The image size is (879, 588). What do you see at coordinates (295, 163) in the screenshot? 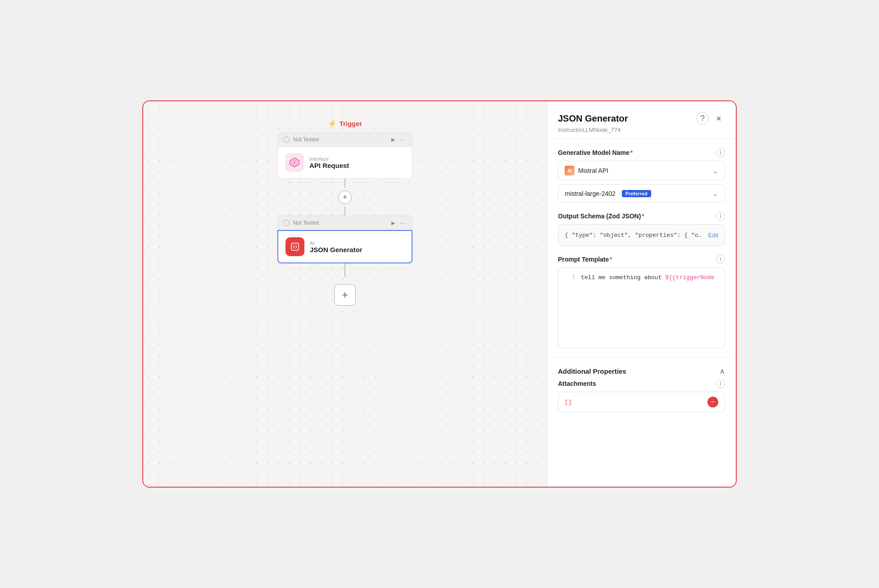
I see `node1-icon` at bounding box center [295, 163].